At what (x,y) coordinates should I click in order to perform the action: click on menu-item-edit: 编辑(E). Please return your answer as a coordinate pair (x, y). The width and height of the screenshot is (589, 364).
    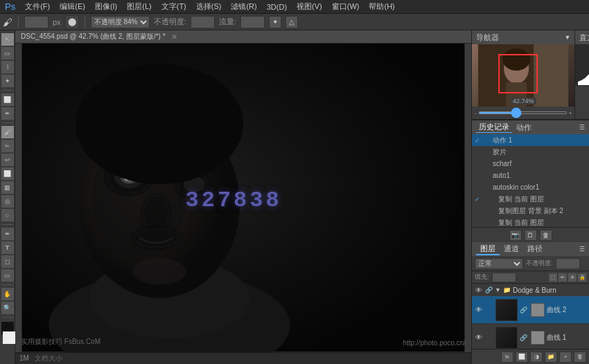
    Looking at the image, I should click on (72, 7).